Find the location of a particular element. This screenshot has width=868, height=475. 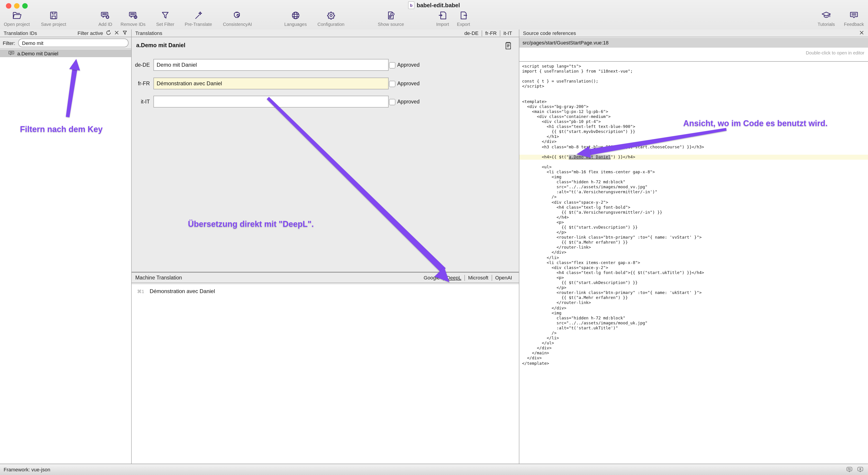

code-line: </ul> is located at coordinates (695, 343).